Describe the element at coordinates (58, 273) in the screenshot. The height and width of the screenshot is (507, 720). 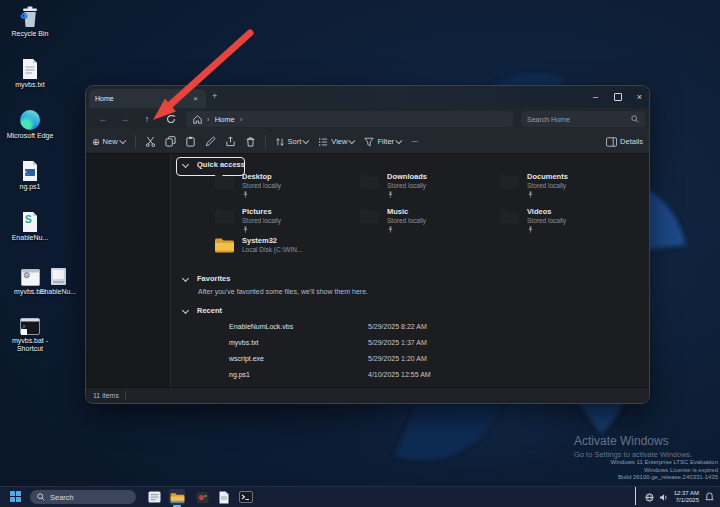
I see `installer-file-icon` at that location.